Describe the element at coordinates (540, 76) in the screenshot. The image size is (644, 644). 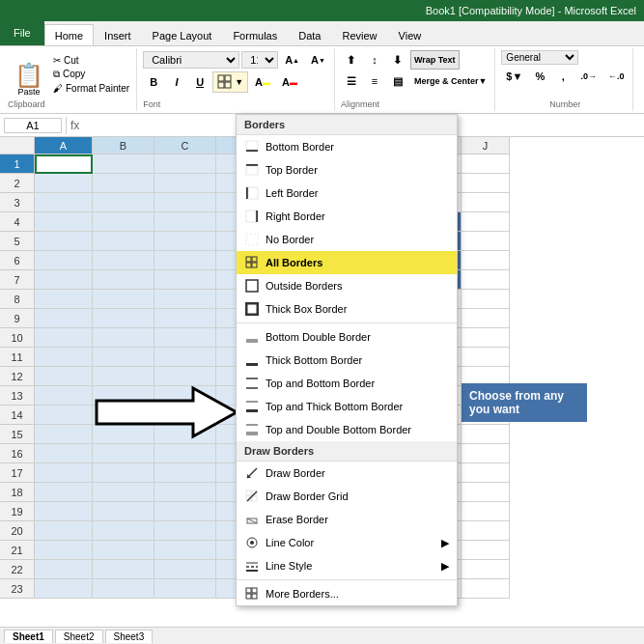
I see `percent-button: %` at that location.